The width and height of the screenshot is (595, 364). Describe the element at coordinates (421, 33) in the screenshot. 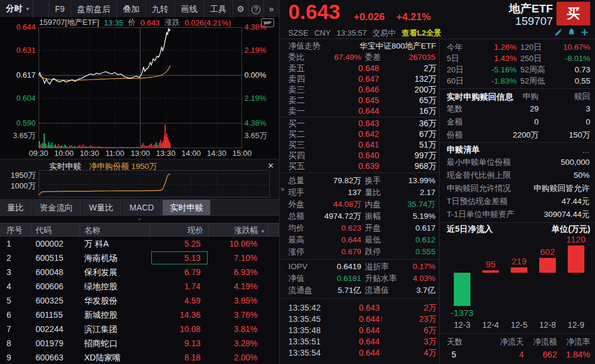

I see `l2-panorama-link: 查看L2全景` at that location.